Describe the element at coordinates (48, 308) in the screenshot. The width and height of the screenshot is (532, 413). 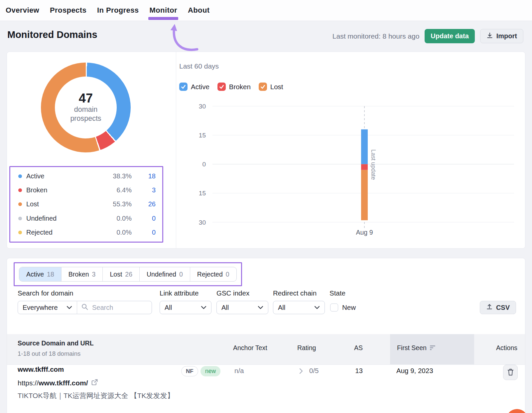
I see `search-scope-select: Everywhere` at that location.